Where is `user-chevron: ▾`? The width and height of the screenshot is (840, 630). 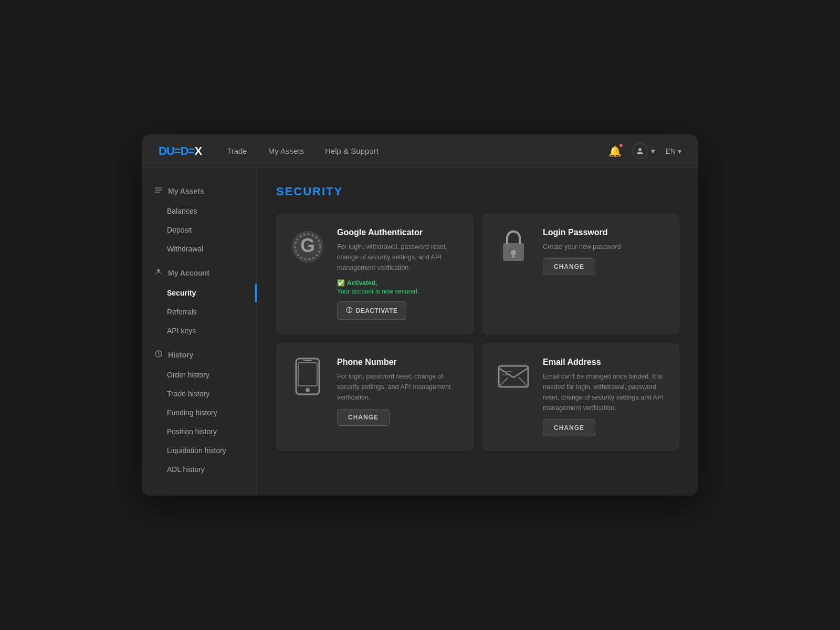 user-chevron: ▾ is located at coordinates (653, 151).